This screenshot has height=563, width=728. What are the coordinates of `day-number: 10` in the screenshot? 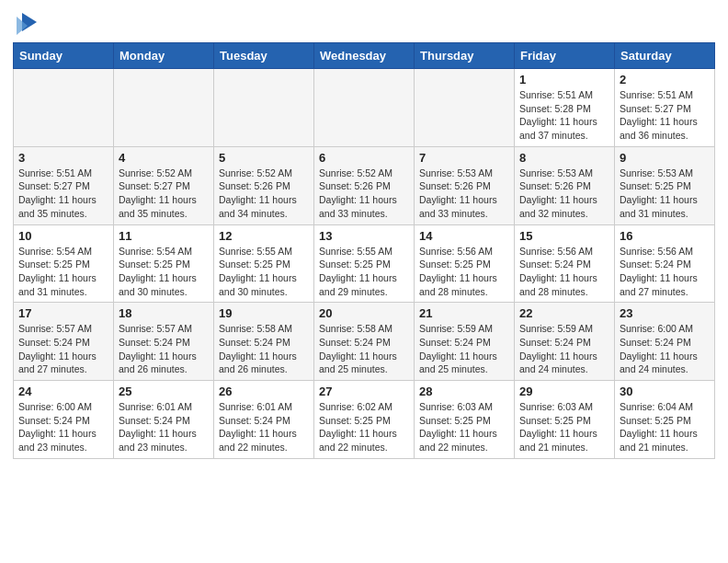 It's located at (63, 236).